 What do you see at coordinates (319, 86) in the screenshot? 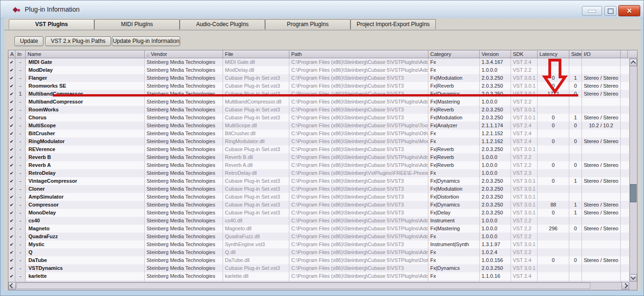
I see `table-row: ✔-Roomworks SESteinberg Media Technologi…` at bounding box center [319, 86].